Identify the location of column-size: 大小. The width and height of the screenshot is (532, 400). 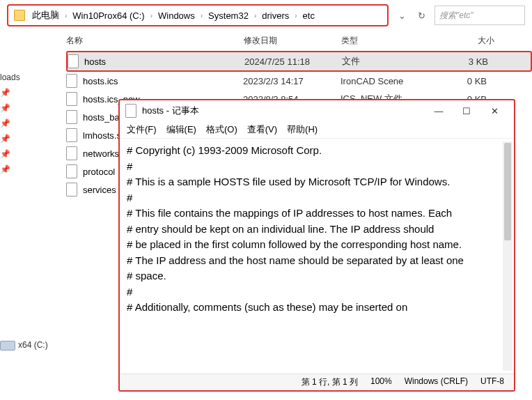
(470, 40).